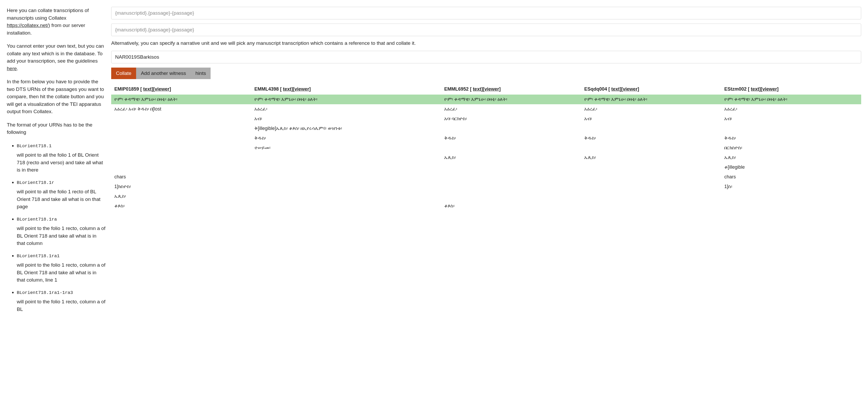  What do you see at coordinates (61, 301) in the screenshot?
I see `urn-example: BLorient718.1ra1-1ra3 will point to the …` at bounding box center [61, 301].